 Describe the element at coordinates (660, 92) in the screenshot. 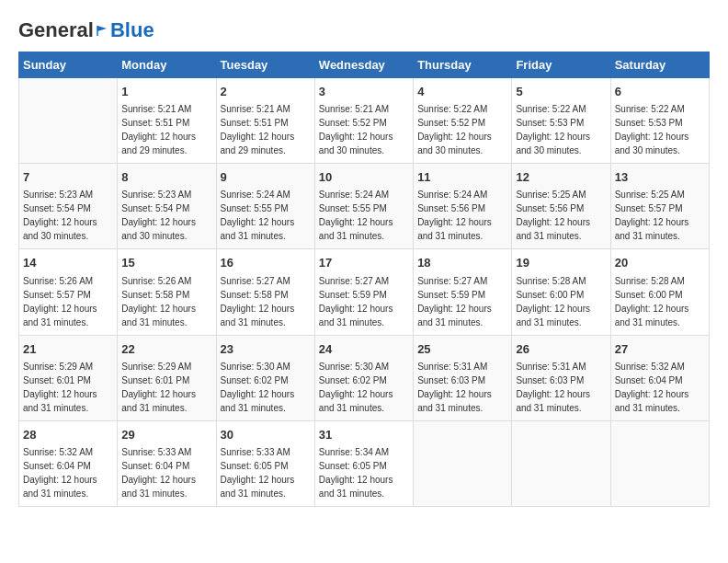

I see `day-number: 6` at that location.